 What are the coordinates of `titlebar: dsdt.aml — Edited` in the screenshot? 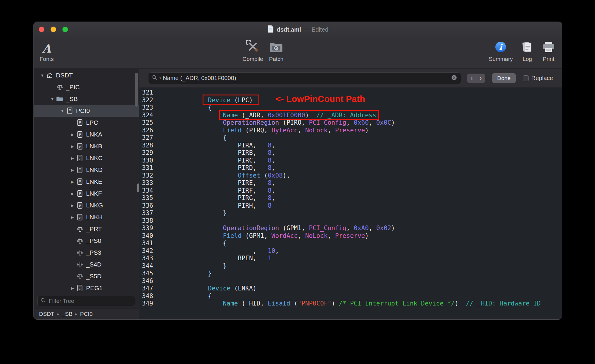 It's located at (298, 30).